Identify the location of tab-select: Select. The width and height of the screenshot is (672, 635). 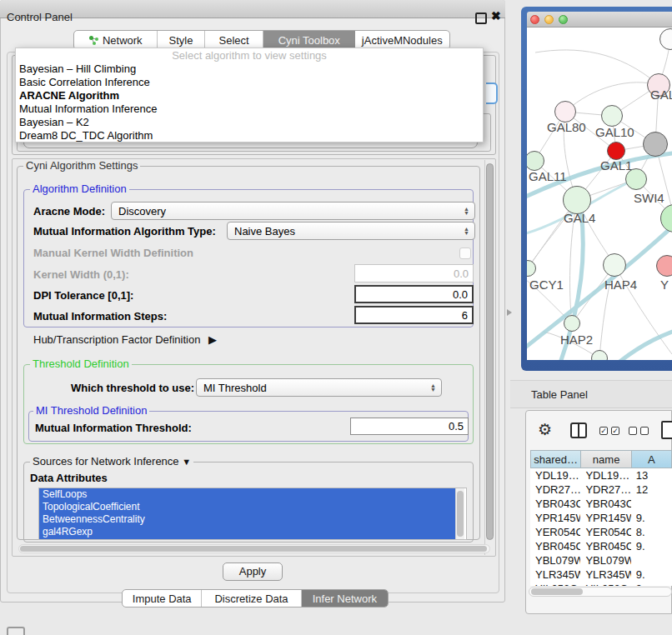
(234, 40).